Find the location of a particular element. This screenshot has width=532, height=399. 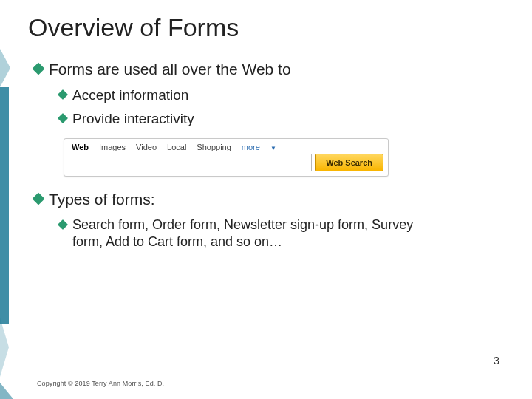

decoration-bar is located at coordinates (4, 205).